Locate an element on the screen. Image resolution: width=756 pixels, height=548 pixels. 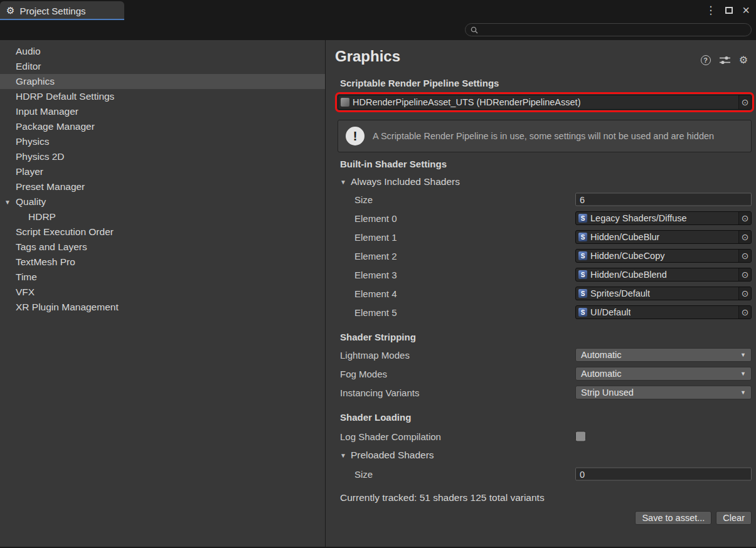
dropdown-row: Lightmap Modes Automatic ▼ is located at coordinates (541, 355).